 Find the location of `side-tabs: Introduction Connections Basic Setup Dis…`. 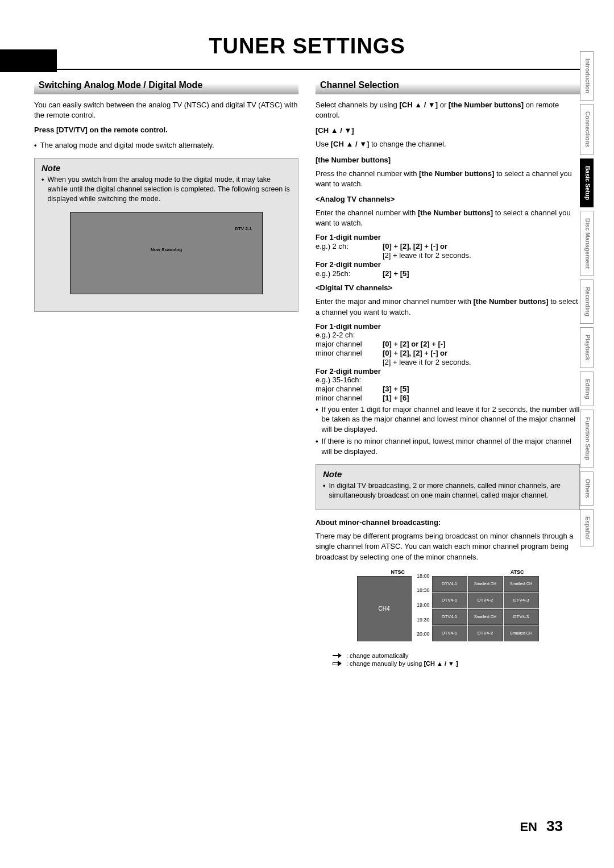

side-tabs: Introduction Connections Basic Setup Dis… is located at coordinates (587, 299).